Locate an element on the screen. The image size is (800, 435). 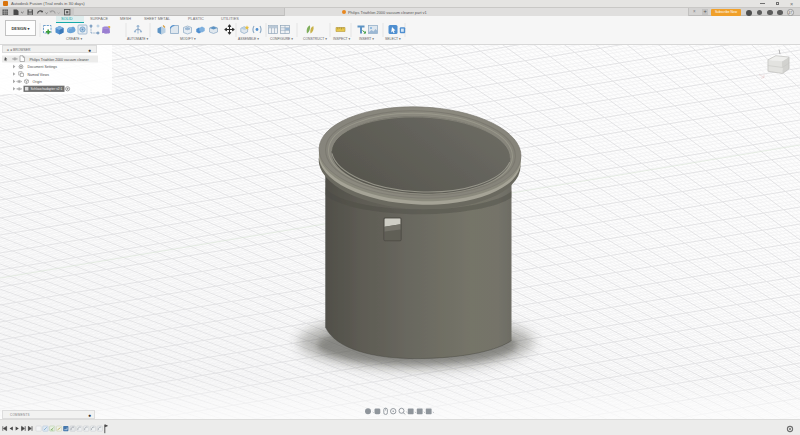
svg-text: Document Settings is located at coordinates (43, 67).